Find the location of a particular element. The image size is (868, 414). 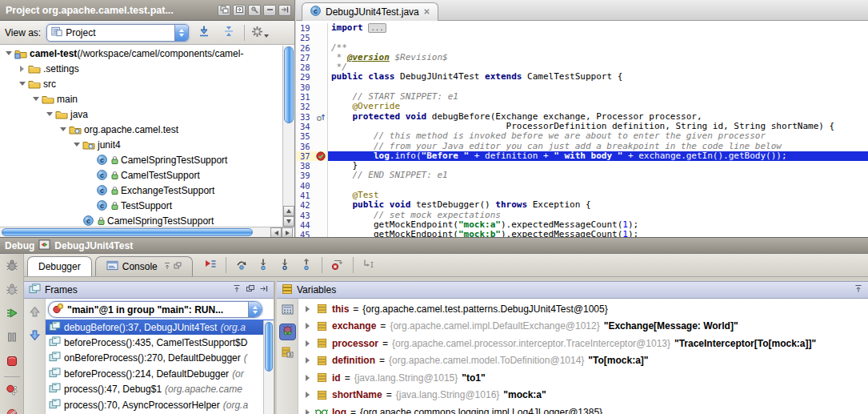

variable-row-id: id = {java.lang.String@1015}"to1" is located at coordinates (583, 378).